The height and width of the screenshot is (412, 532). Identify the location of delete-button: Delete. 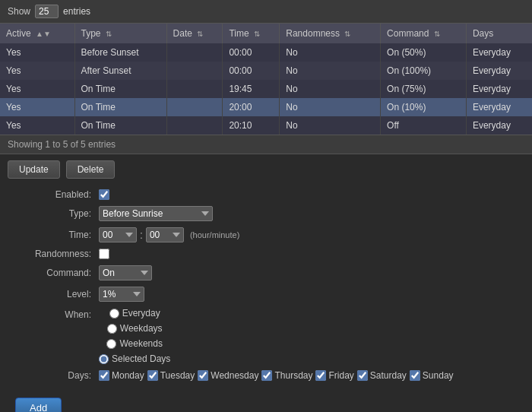
(91, 170).